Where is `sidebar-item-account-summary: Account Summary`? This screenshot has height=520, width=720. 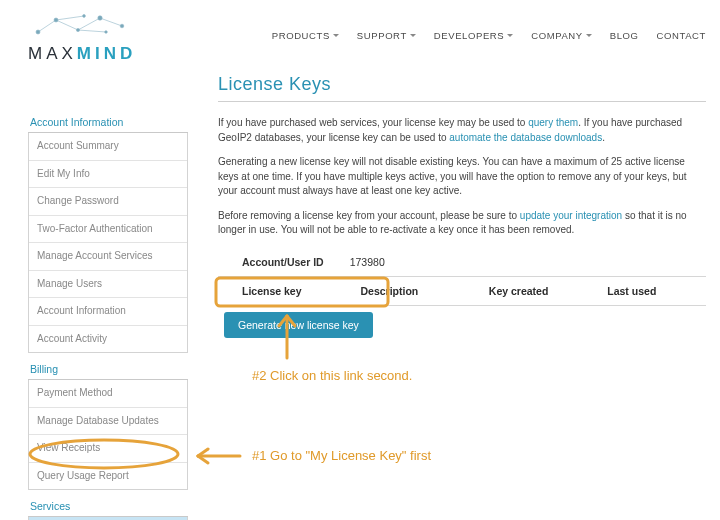 sidebar-item-account-summary: Account Summary is located at coordinates (108, 146).